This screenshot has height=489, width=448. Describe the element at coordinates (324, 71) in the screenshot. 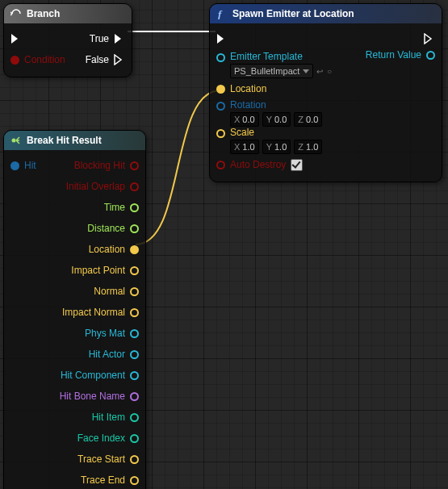

I see `asset-tools-icons: ↩ ○` at that location.